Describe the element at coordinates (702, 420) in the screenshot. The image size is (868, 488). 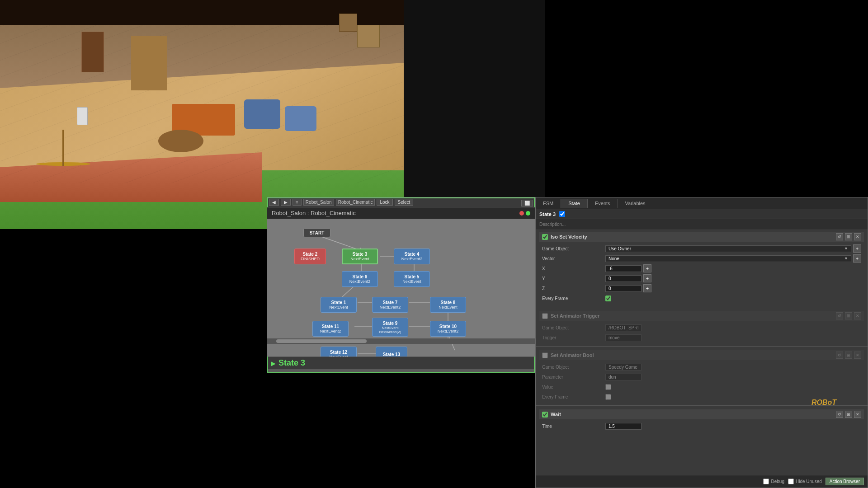
I see `action-wait: Wait ↺ ⊞ ✕ Time` at that location.